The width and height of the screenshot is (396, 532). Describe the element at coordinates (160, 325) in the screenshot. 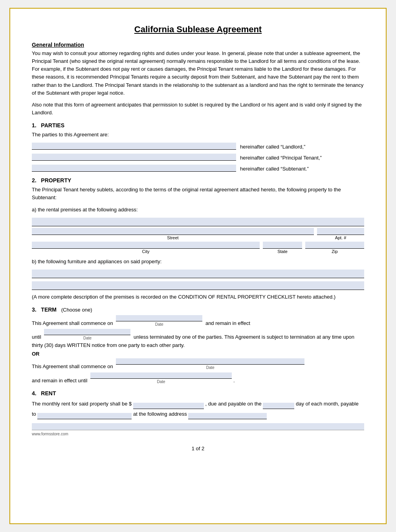

I see `term-date1-label: Date` at that location.